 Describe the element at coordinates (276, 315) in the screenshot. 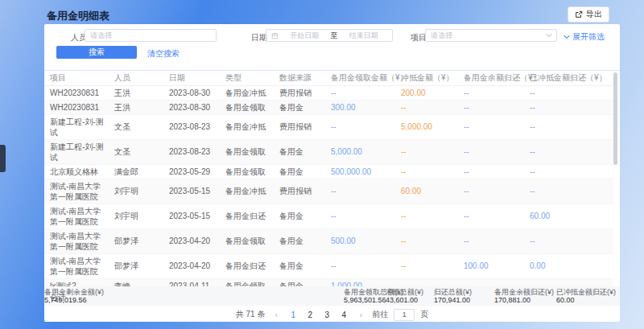

I see `prev-page-button: ‹` at that location.